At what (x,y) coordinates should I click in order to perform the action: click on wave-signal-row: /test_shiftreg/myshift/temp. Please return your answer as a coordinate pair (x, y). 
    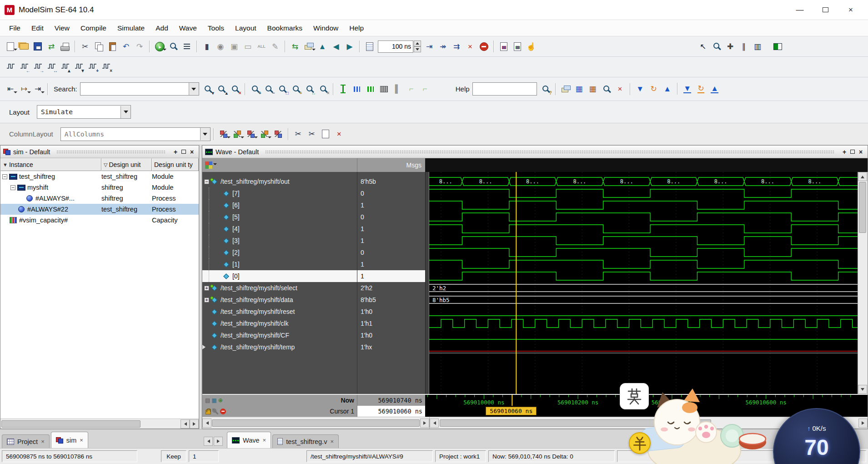
    Looking at the image, I should click on (280, 347).